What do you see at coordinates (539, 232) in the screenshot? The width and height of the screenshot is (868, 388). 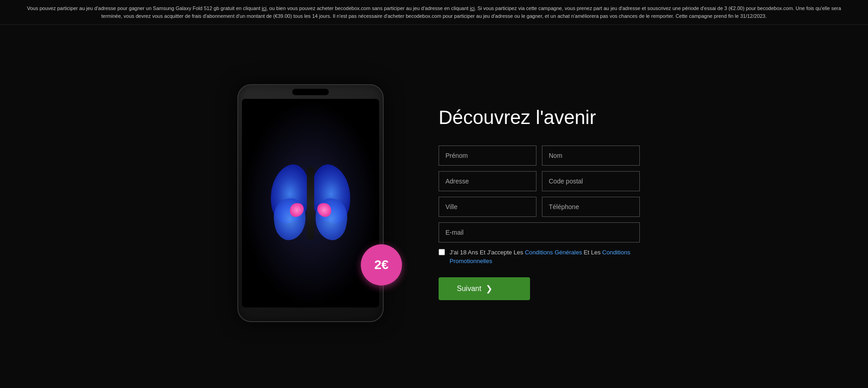 I see `email-input` at bounding box center [539, 232].